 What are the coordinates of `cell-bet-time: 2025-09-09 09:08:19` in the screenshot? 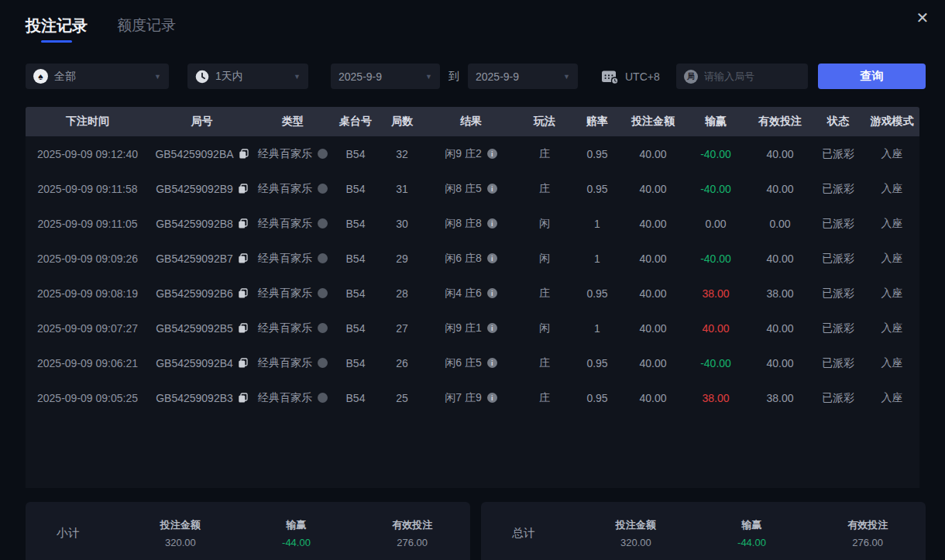 It's located at (88, 294).